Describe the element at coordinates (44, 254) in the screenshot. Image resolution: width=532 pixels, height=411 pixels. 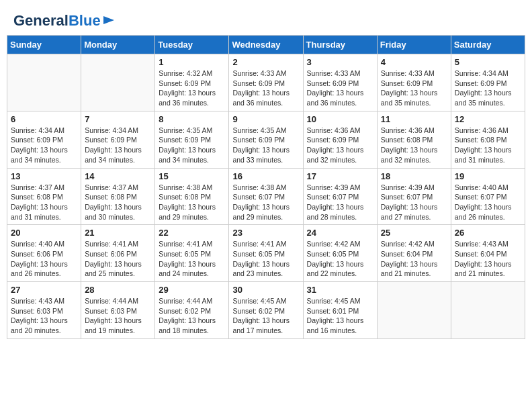
I see `calendar-day-cell: 20Sunrise: 4:40 AM Sunset: 6:06 PM Dayli…` at that location.